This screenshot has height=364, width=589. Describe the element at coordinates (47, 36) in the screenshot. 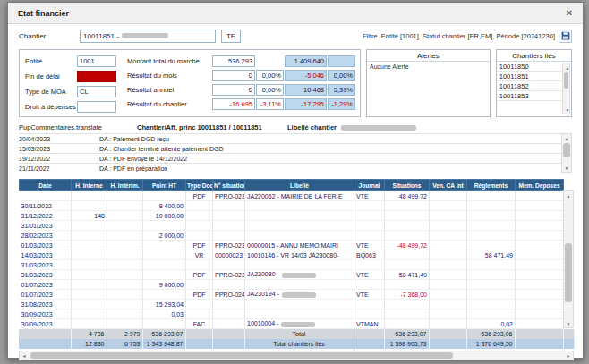

I see `chantier-label: Chantier` at that location.